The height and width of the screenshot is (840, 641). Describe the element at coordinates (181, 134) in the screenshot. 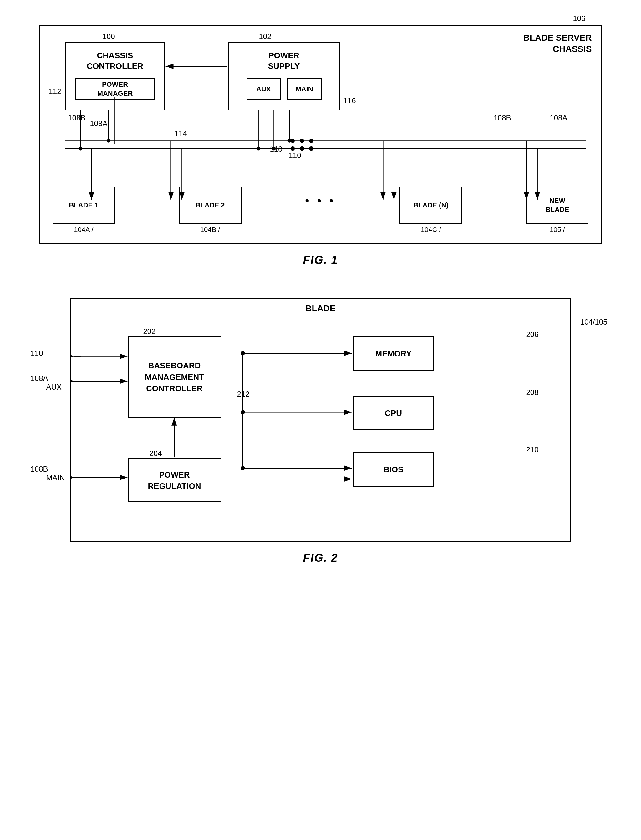

I see `ref-114: 114` at that location.